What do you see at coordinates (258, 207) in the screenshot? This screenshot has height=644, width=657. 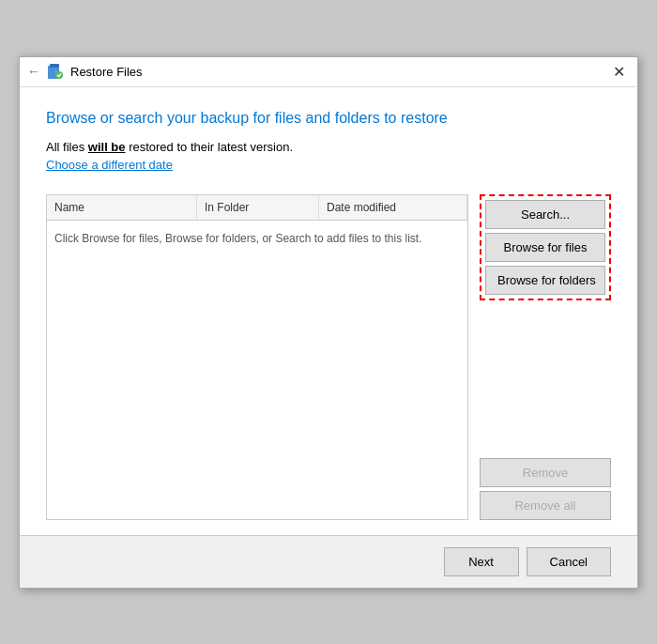 I see `col-header-folder: In Folder` at bounding box center [258, 207].